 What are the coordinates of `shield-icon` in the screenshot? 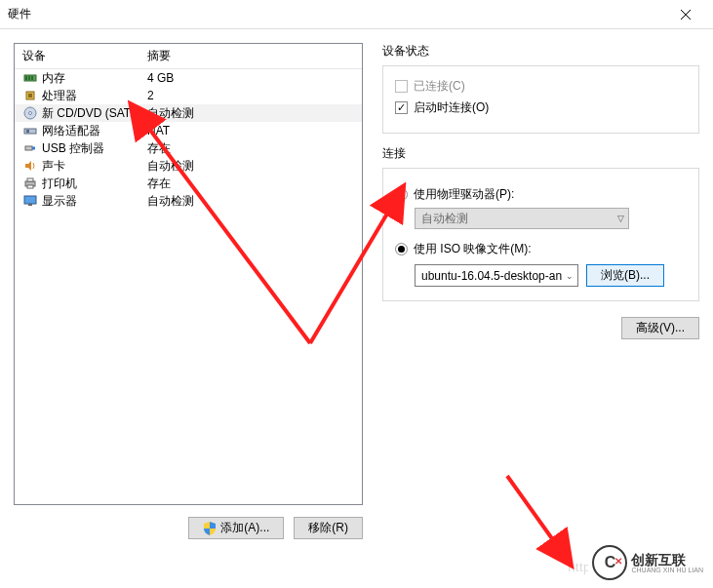 It's located at (210, 529).